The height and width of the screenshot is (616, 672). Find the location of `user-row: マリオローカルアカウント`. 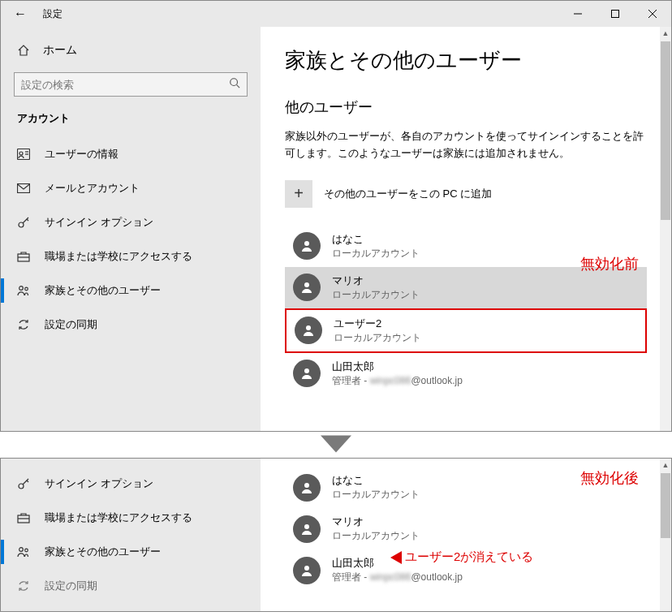

user-row: マリオローカルアカウント is located at coordinates (466, 529).